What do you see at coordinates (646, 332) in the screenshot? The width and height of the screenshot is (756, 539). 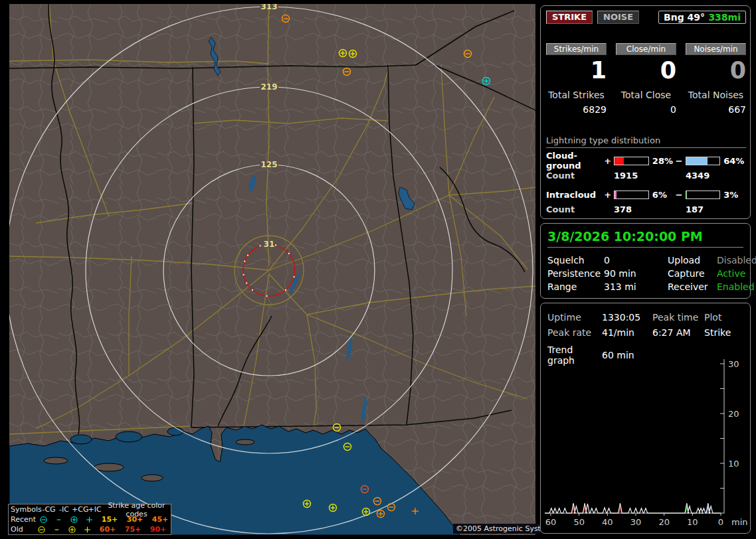 I see `peak-rate-row: Peak rate 41/min 6:27 AM Strike` at bounding box center [646, 332].